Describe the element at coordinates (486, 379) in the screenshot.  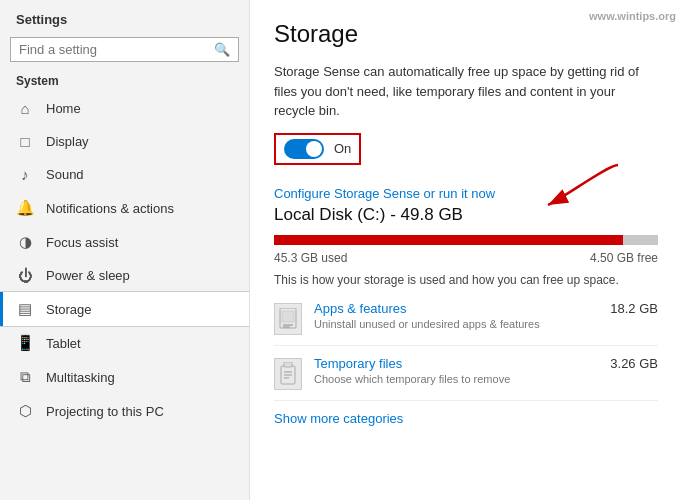
I see `temp-sub: Choose which temporary files to remove` at that location.